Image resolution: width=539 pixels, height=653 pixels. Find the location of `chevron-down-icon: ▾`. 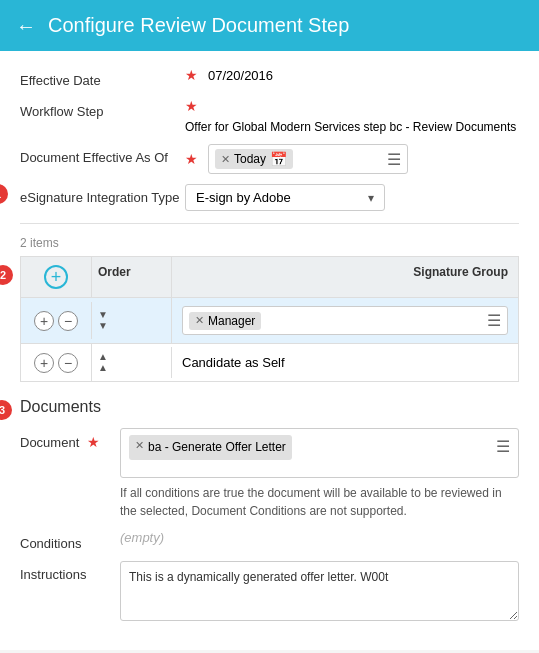

chevron-down-icon: ▾ is located at coordinates (371, 198).